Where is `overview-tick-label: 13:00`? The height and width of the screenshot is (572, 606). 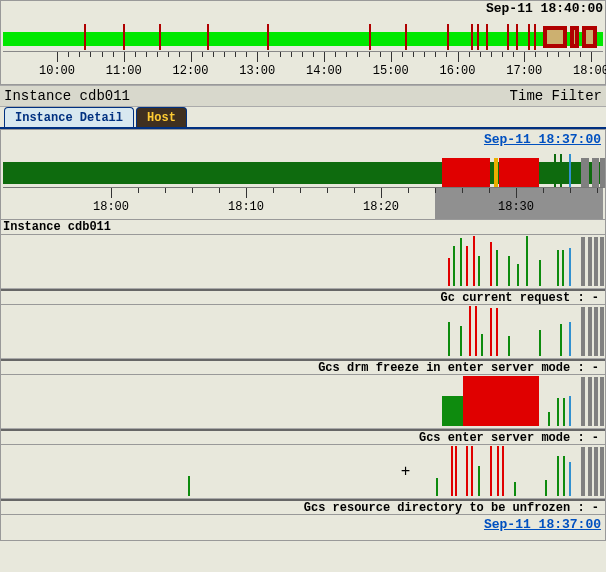 overview-tick-label: 13:00 is located at coordinates (257, 71).